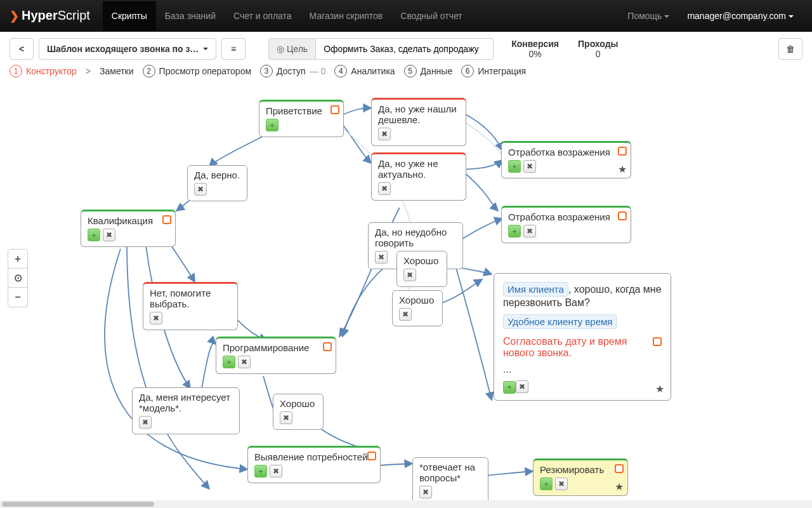 The width and height of the screenshot is (812, 508). I want to click on tab-constructor: 1Конструктор, so click(43, 71).